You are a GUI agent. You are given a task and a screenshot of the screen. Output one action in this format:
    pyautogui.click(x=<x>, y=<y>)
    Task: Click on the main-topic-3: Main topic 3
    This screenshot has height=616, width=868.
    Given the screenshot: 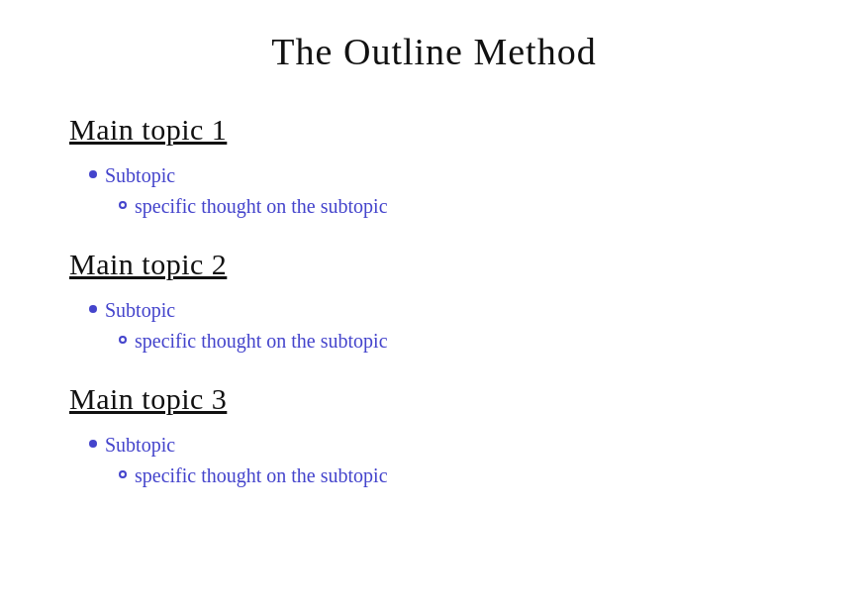 What is the action you would take?
    pyautogui.click(x=434, y=399)
    